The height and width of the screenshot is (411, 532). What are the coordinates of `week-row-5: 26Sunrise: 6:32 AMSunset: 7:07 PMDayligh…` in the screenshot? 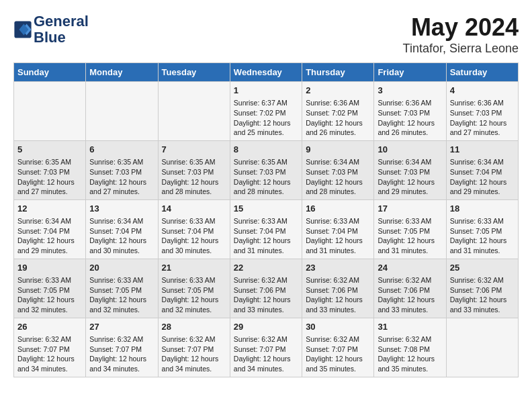 It's located at (266, 347).